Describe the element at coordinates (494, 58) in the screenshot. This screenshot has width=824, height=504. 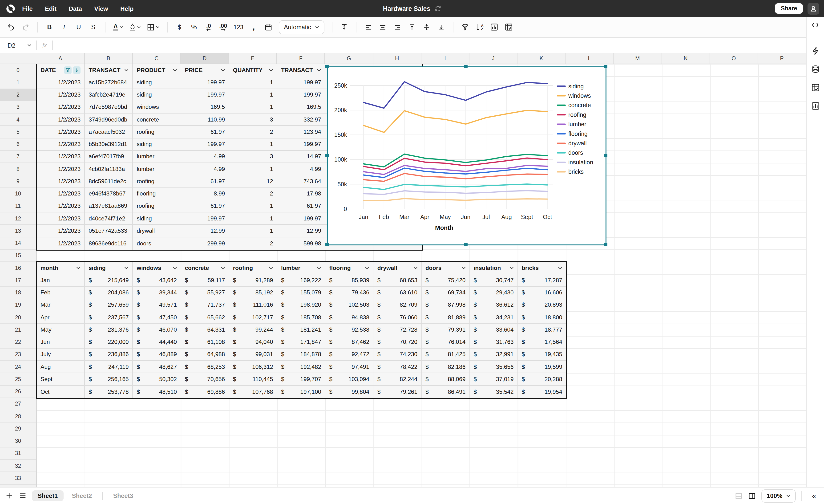
I see `column-header-J: J` at that location.